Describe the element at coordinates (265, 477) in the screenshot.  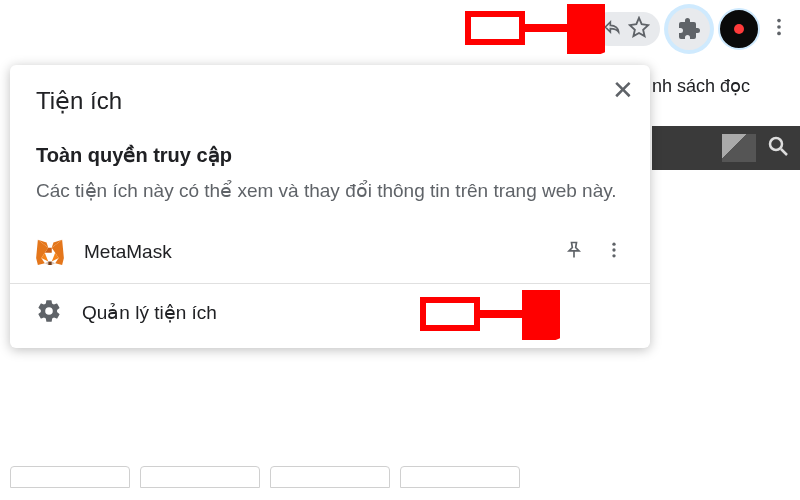
I see `bottom-tab-strip` at that location.